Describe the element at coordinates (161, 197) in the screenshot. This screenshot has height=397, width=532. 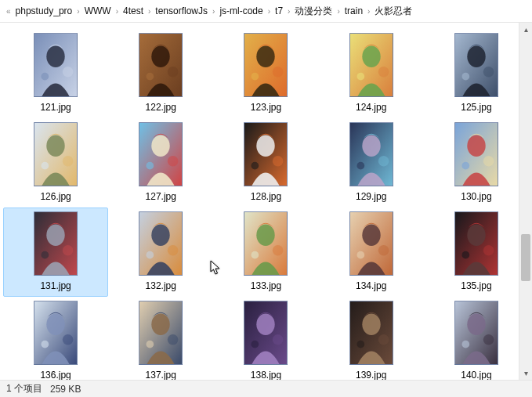
I see `file-name-label: 127.jpg` at that location.